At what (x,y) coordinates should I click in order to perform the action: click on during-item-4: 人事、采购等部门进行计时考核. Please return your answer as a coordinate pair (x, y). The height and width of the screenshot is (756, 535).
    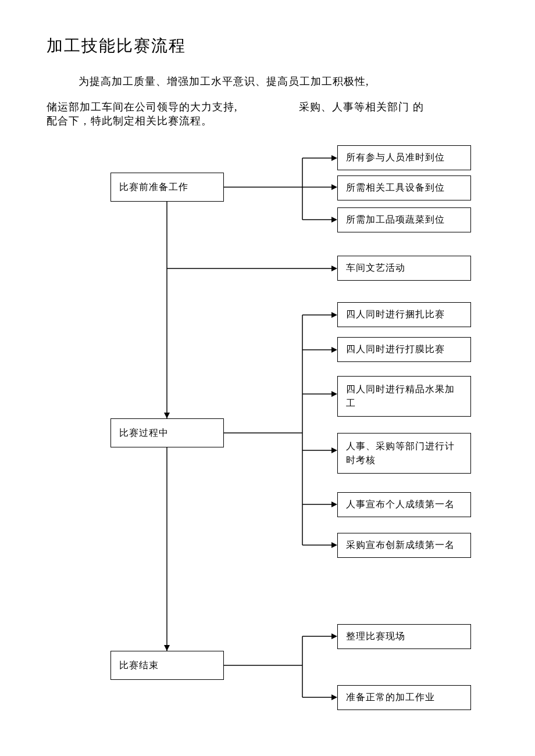
    Looking at the image, I should click on (404, 453).